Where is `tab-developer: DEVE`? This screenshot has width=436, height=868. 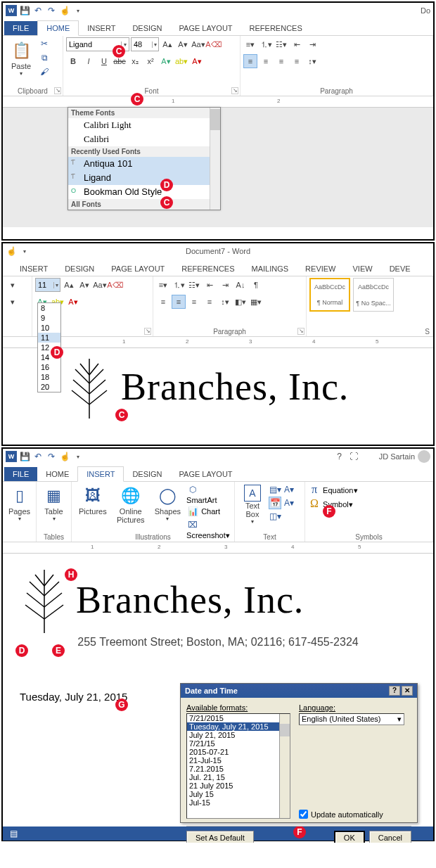 tab-developer: DEVE is located at coordinates (400, 269).